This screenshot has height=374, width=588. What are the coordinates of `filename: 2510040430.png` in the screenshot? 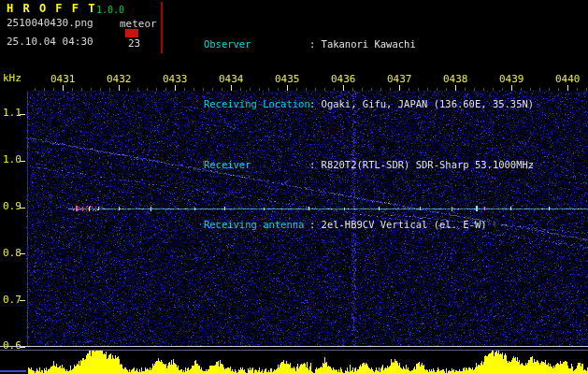 It's located at (50, 23).